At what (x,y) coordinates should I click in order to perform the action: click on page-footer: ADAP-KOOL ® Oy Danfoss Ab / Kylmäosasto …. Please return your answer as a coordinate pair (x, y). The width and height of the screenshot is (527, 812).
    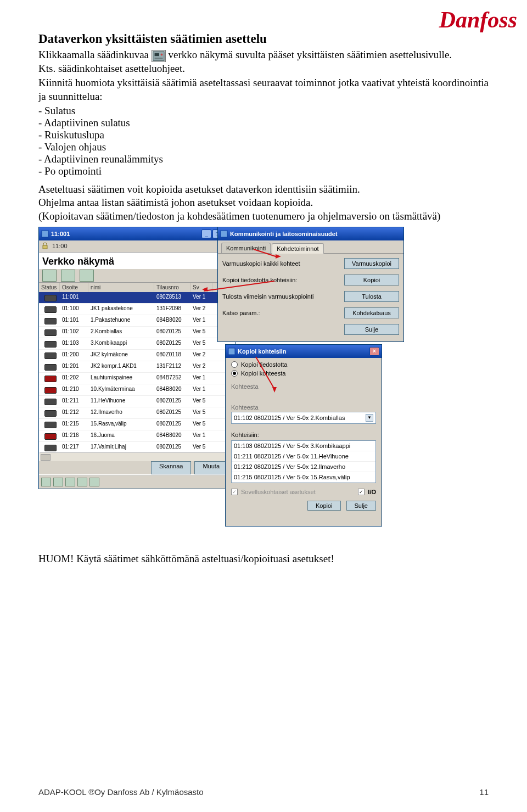
    Looking at the image, I should click on (264, 792).